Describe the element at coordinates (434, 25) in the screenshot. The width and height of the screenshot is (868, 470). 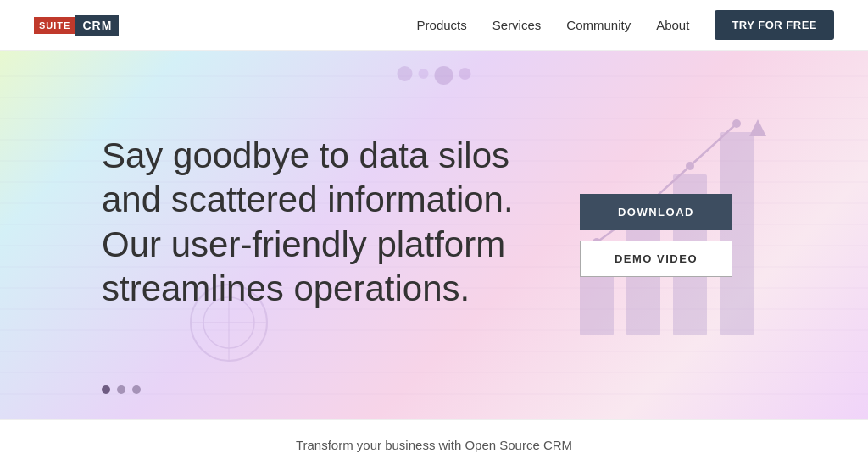
I see `main-header: SUITE CRM Products Services Community Ab…` at that location.